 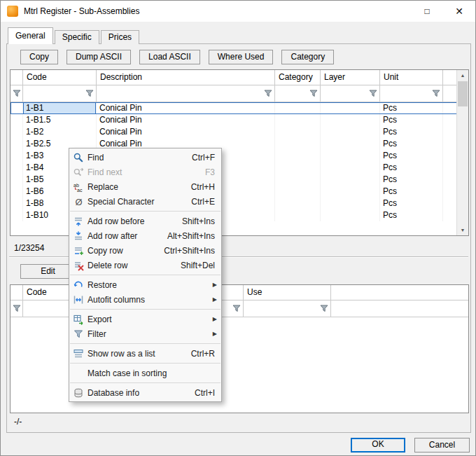 I want to click on menu-item-restore: Restore ▶, so click(x=146, y=284).